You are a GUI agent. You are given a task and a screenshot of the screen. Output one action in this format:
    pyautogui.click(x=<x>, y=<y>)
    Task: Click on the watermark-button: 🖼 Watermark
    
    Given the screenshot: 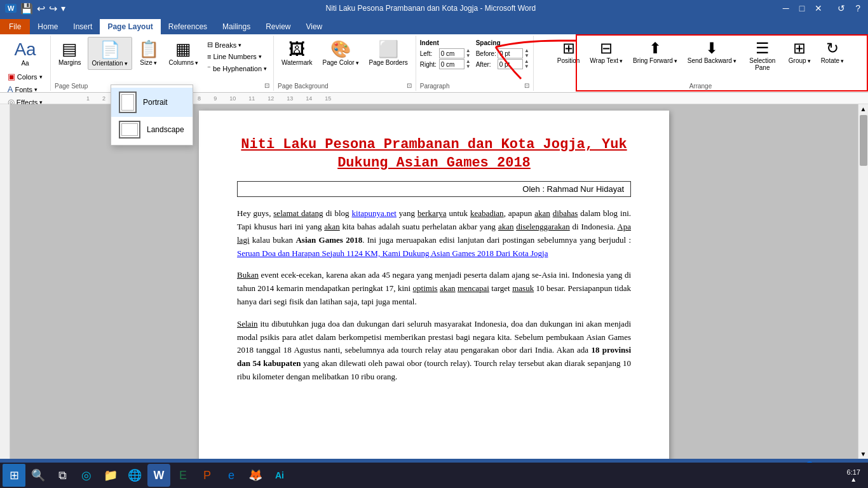 What is the action you would take?
    pyautogui.click(x=297, y=53)
    